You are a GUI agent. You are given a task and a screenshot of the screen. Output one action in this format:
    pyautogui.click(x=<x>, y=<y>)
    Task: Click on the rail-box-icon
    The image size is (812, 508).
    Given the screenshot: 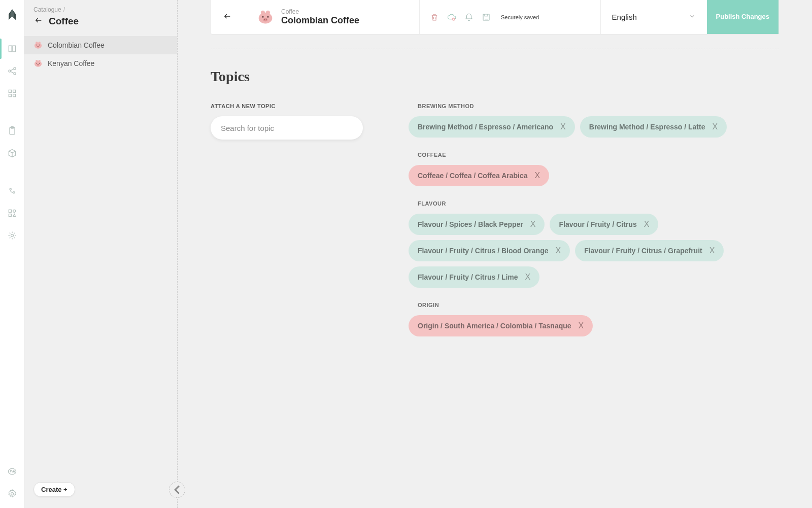 What is the action you would take?
    pyautogui.click(x=12, y=153)
    